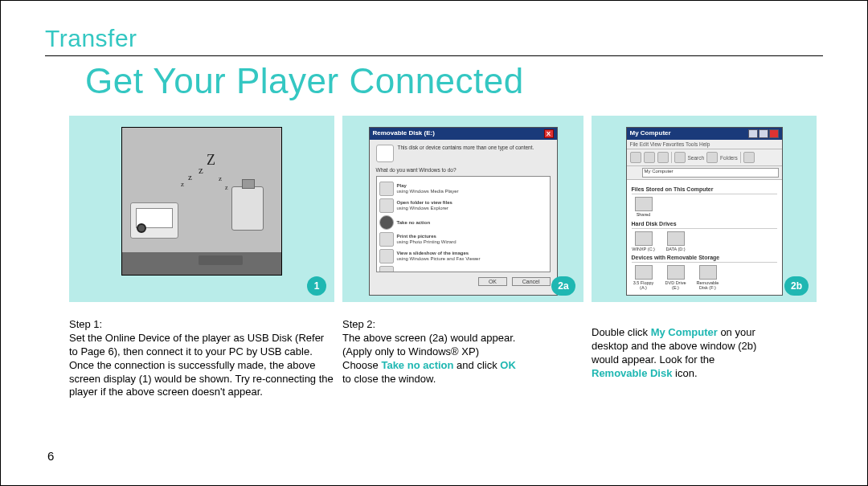 This screenshot has height=486, width=868. What do you see at coordinates (680, 157) in the screenshot?
I see `search-icon` at bounding box center [680, 157].